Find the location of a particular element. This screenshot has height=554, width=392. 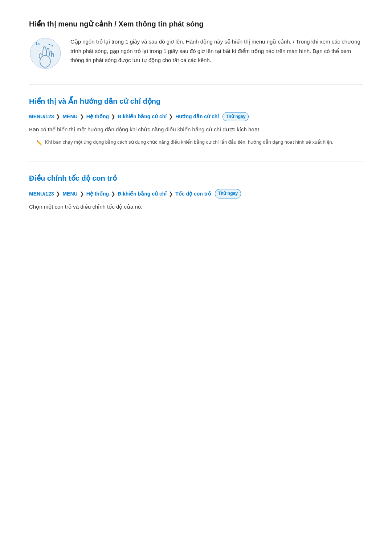

cursor-speed-description: Chọn một con trỏ và điều chỉnh tốc độ củ… is located at coordinates (196, 207).